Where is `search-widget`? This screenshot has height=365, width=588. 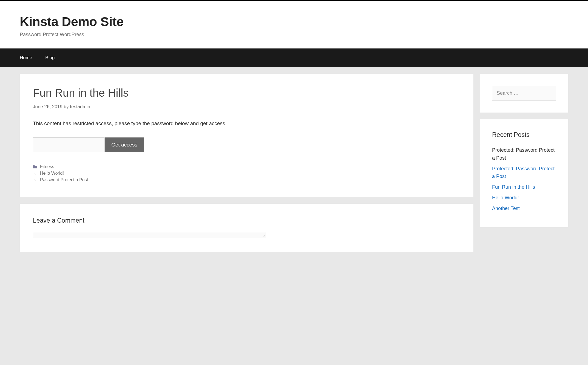
search-widget is located at coordinates (524, 93).